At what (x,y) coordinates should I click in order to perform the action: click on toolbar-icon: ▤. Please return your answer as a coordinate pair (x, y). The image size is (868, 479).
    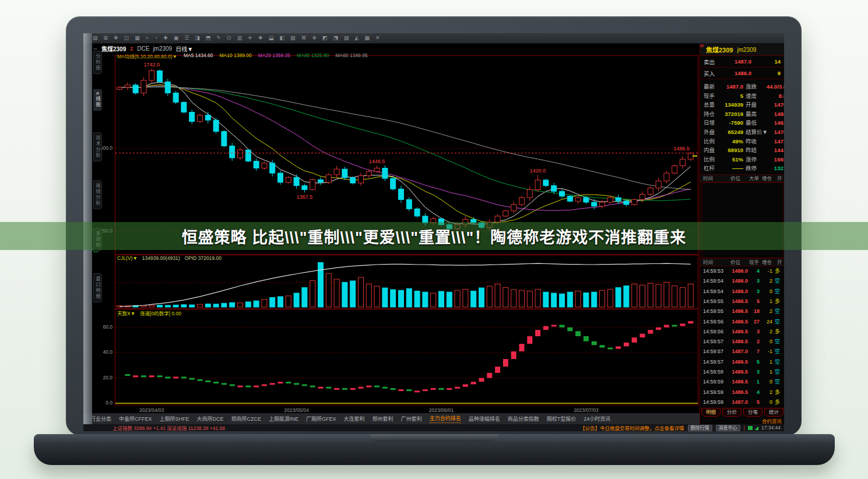
    Looking at the image, I should click on (96, 38).